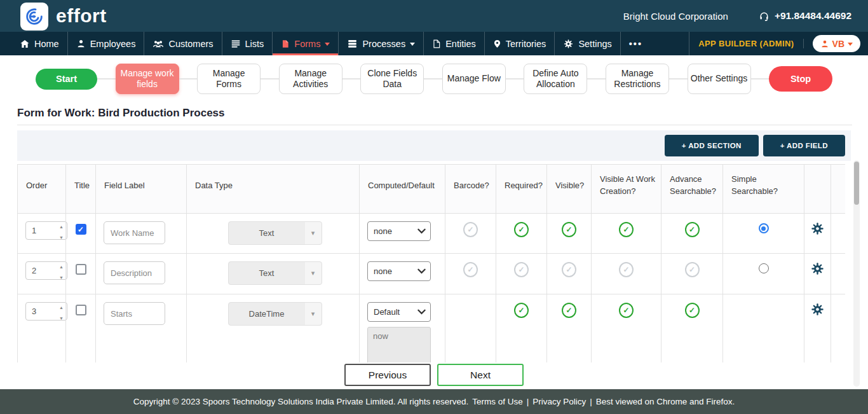 The height and width of the screenshot is (414, 868). Describe the element at coordinates (559, 402) in the screenshot. I see `privacy-policy-link: Privacy Policy` at that location.